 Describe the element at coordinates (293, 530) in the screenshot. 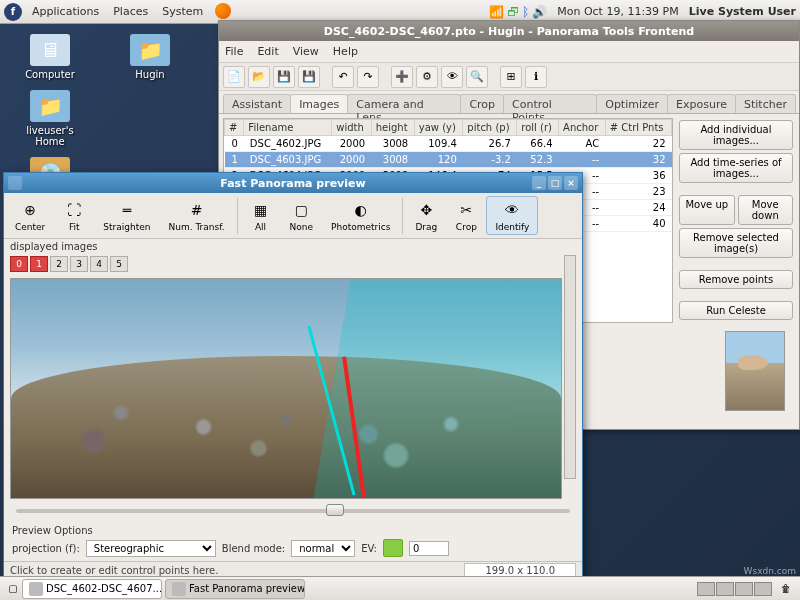

I see `preview-options-label: Preview Options` at that location.